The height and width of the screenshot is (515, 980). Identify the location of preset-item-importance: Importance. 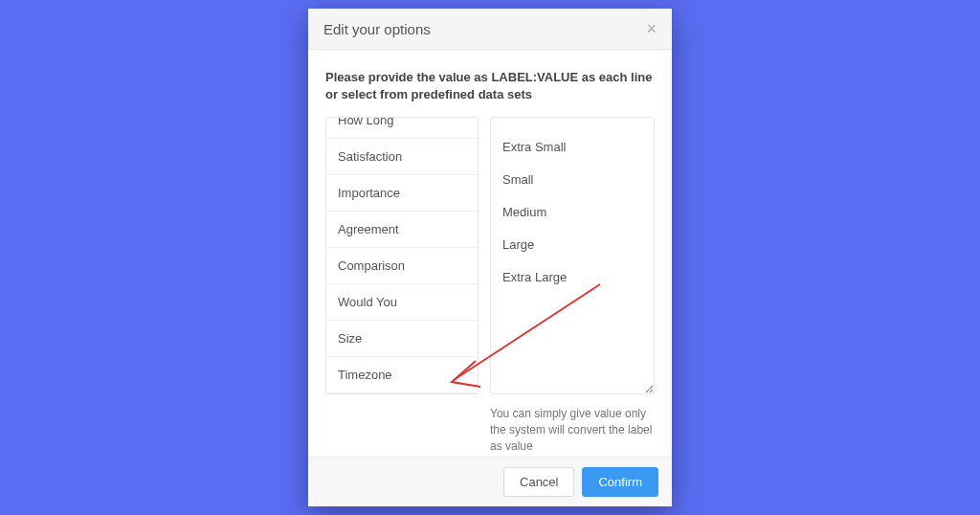
(402, 193).